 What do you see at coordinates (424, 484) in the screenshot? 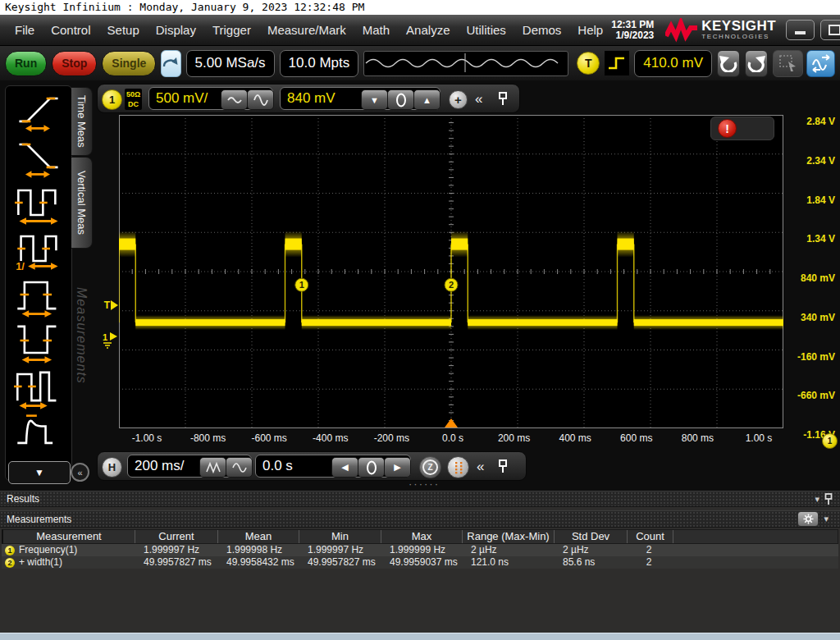
I see `panel-splitter-handle: ······` at bounding box center [424, 484].